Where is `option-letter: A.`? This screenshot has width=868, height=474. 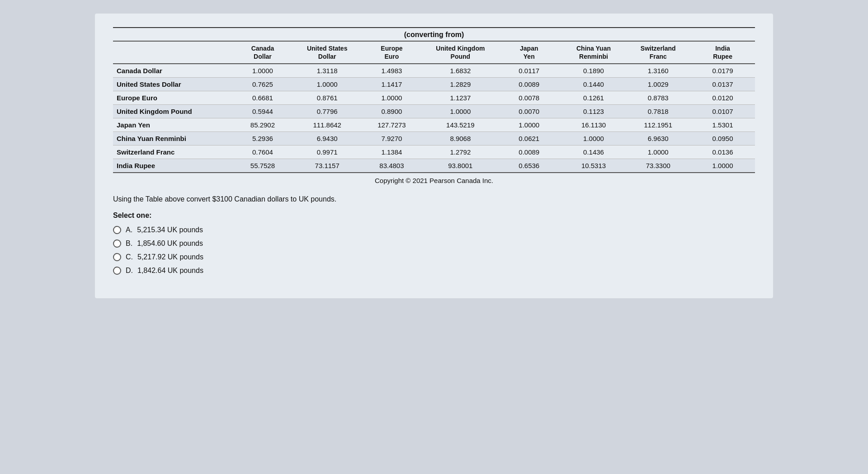
option-letter: A. is located at coordinates (129, 230).